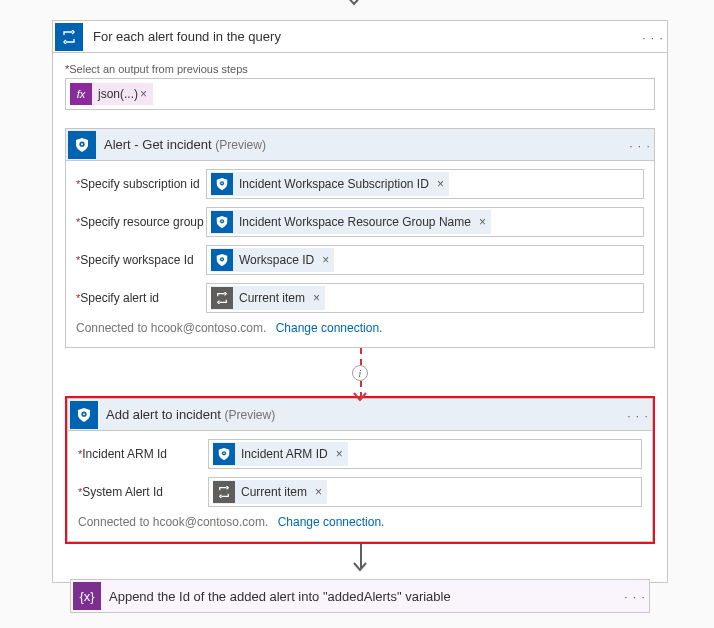 Image resolution: width=714 pixels, height=628 pixels. Describe the element at coordinates (653, 37) in the screenshot. I see `foreach-menu-button: · · ·` at that location.